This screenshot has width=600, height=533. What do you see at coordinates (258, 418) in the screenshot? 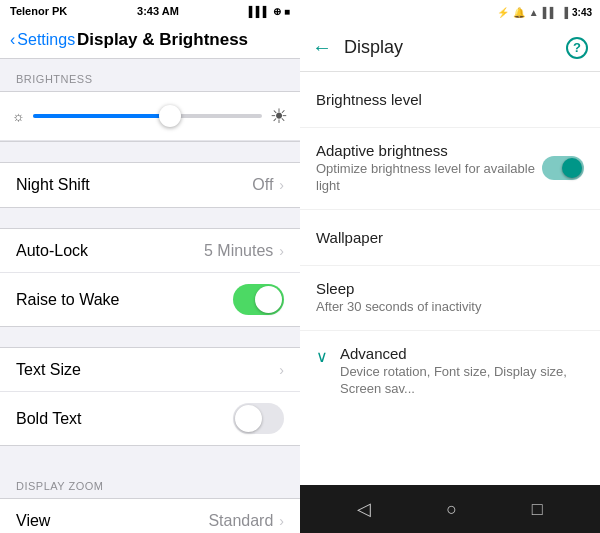
I see `ios-bold-text-toggle` at bounding box center [258, 418].